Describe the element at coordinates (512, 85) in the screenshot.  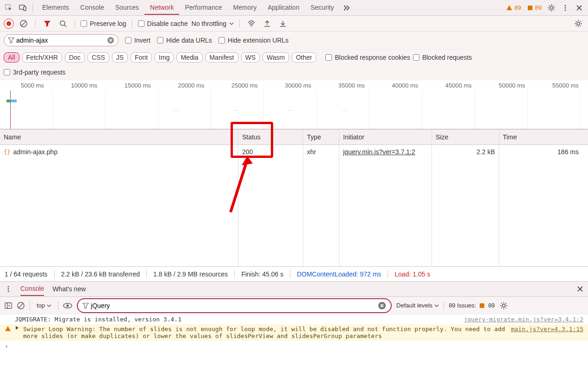
I see `timeline-tick: 50000 ms` at that location.